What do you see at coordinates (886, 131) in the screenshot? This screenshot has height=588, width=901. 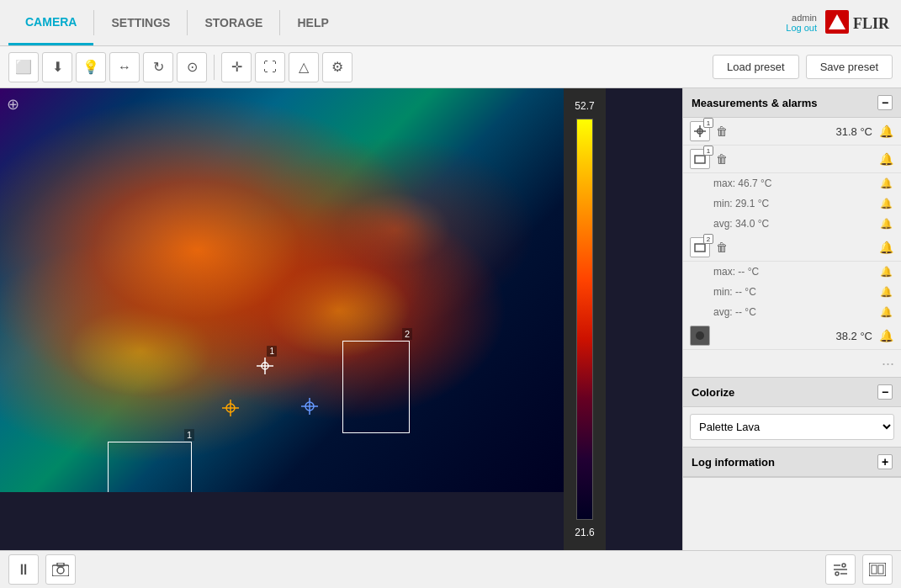 I see `spot-1-alarm-icon: 🔔` at bounding box center [886, 131].